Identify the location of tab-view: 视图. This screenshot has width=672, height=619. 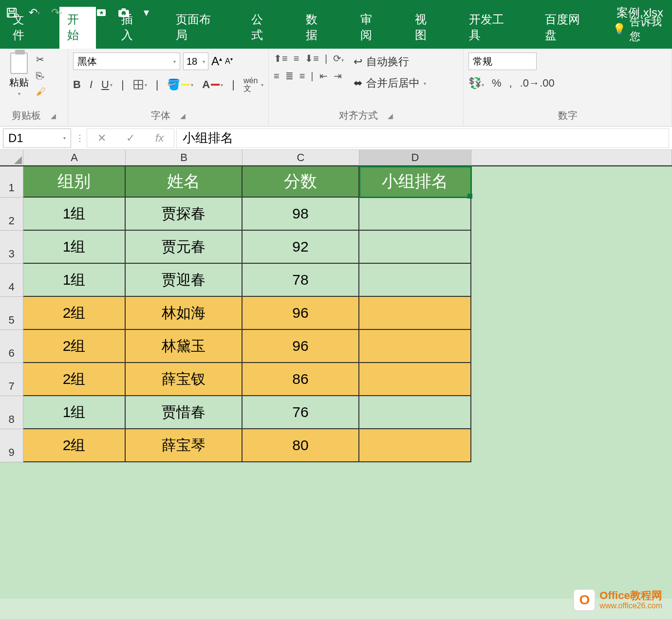
(426, 28).